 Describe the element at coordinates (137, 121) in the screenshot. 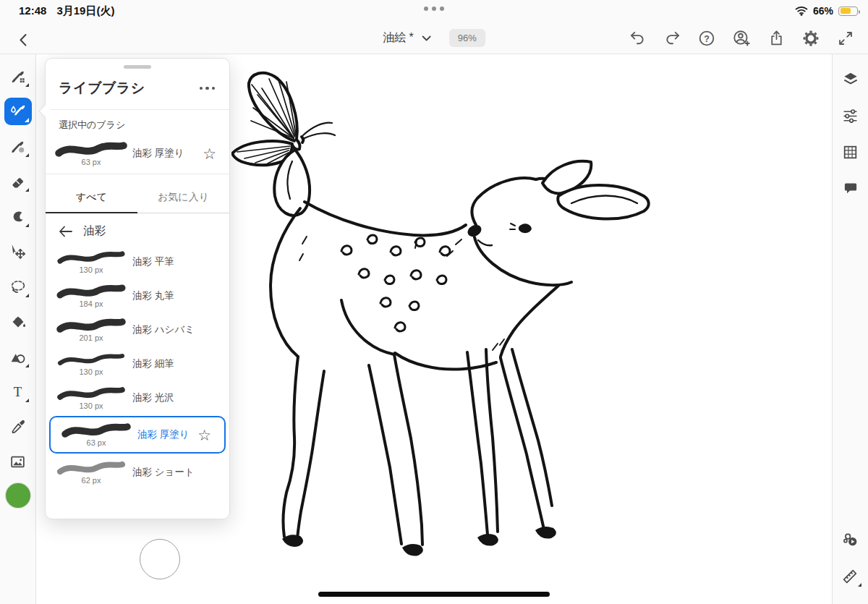

I see `selected-brush-label: 選択中のブラシ` at that location.